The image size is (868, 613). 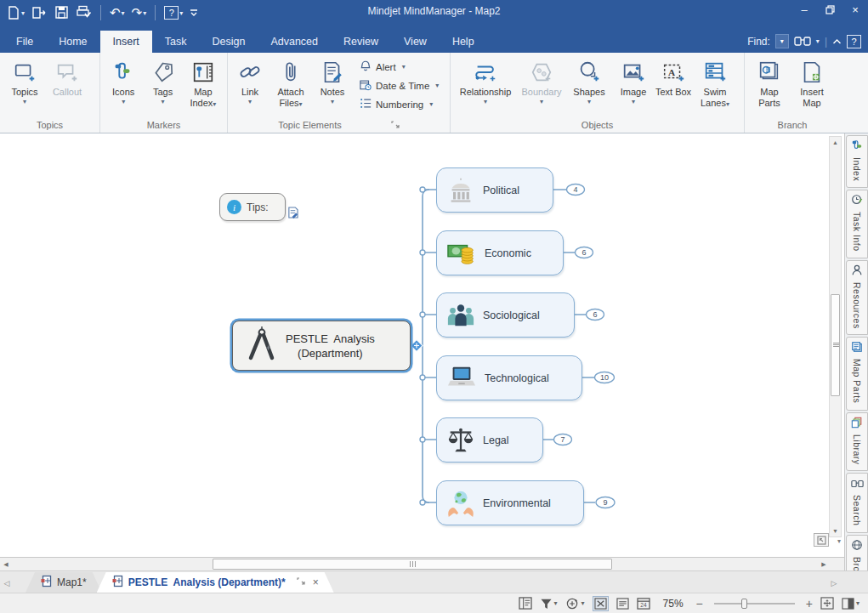 I want to click on find-dropdown: ▾, so click(x=782, y=41).